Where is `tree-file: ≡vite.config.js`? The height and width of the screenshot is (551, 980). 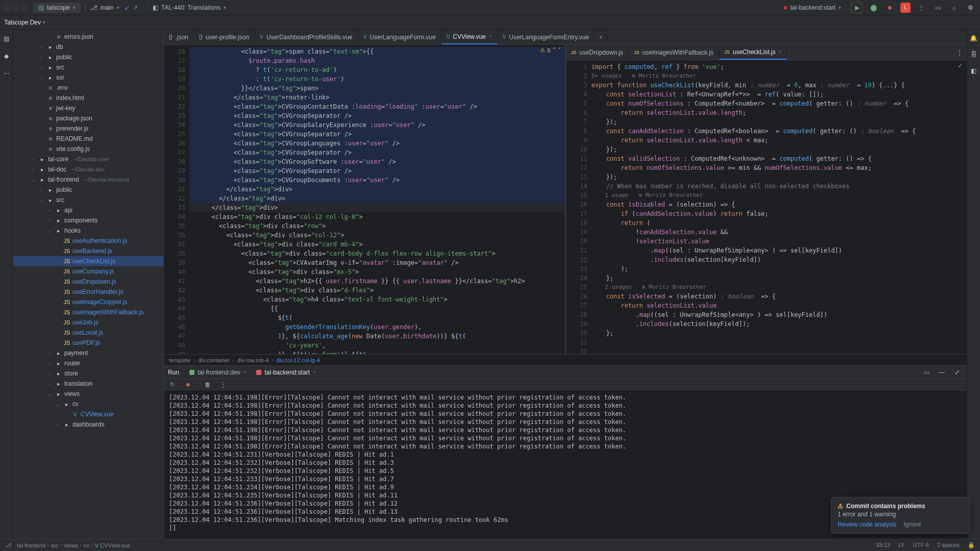 tree-file: ≡vite.config.js is located at coordinates (88, 149).